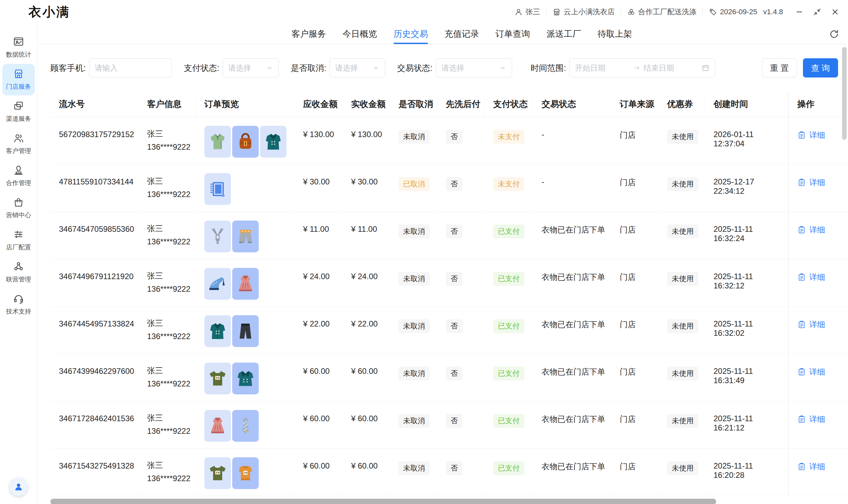 The image size is (848, 504). What do you see at coordinates (779, 68) in the screenshot?
I see `reset-button: 重 置` at bounding box center [779, 68].